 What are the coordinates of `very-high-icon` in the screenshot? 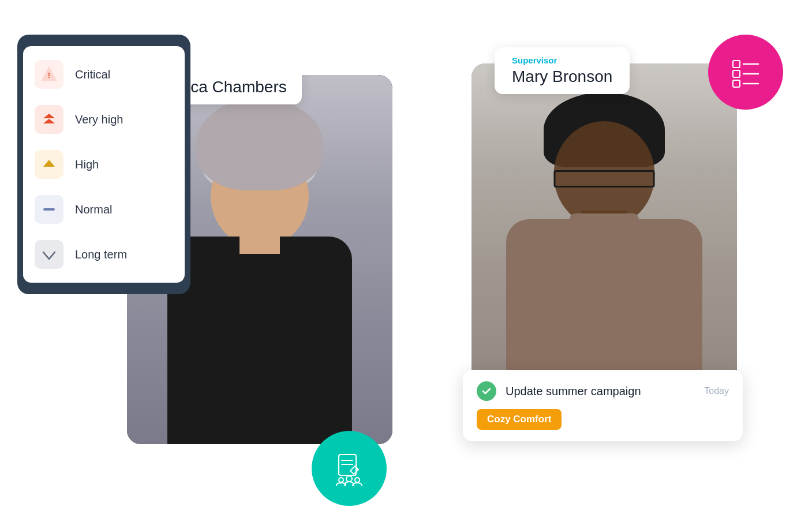 It's located at (49, 119).